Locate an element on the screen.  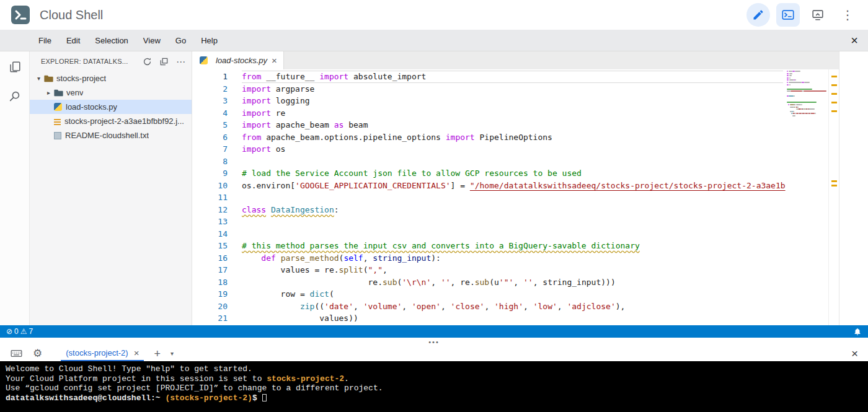
explorer-activity-icon is located at coordinates (15, 67).